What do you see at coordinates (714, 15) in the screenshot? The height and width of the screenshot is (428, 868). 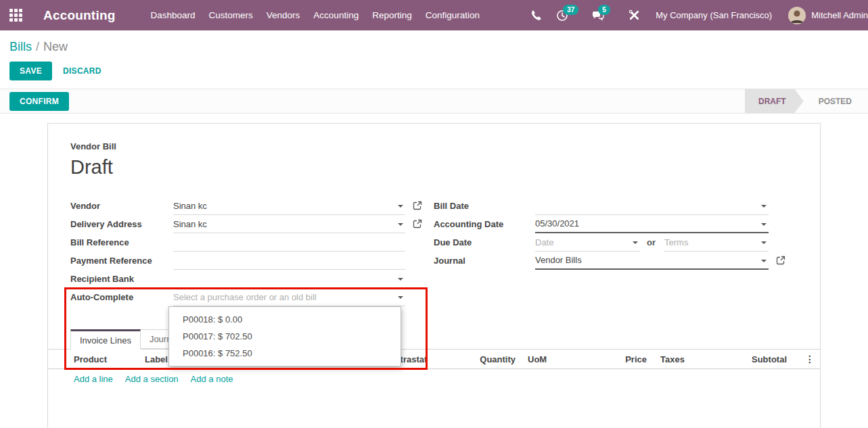 I see `company-switcher: My Company (San Francisco)` at bounding box center [714, 15].